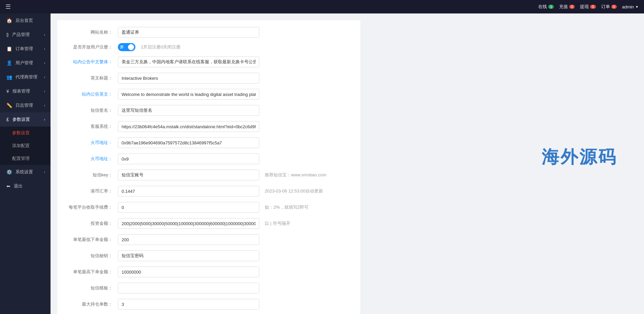  What do you see at coordinates (637, 7) in the screenshot?
I see `chevron-down-icon: ▼` at bounding box center [637, 7].